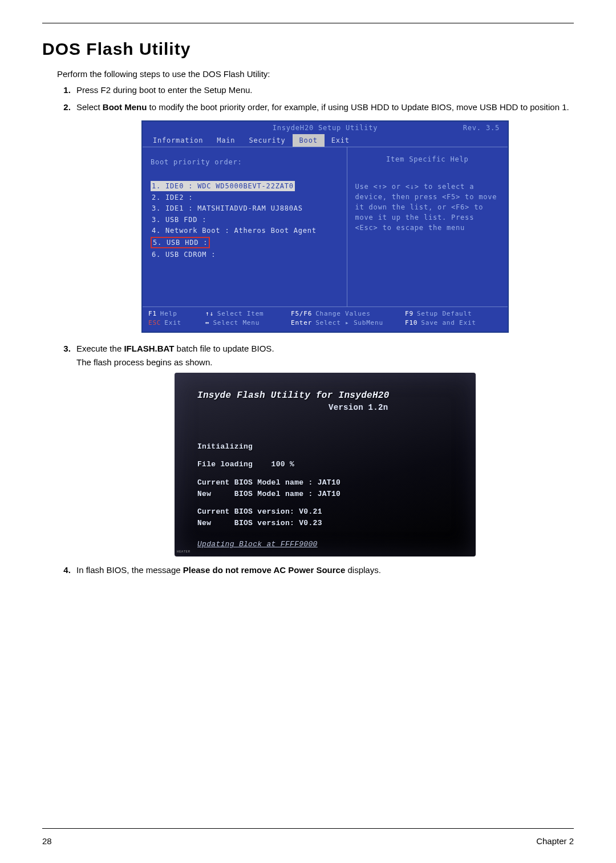 The height and width of the screenshot is (863, 616). What do you see at coordinates (323, 90) in the screenshot?
I see `step-1: Press F2 during boot to enter the Setup …` at bounding box center [323, 90].